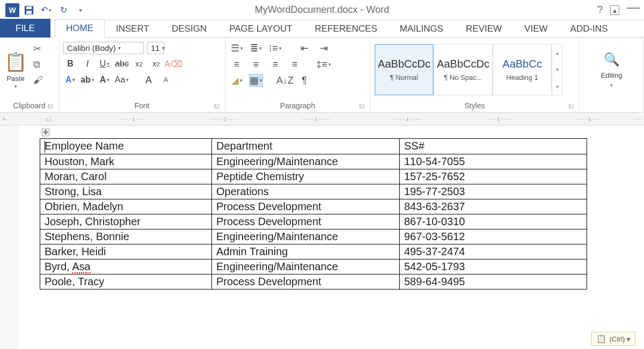  I want to click on borders-button: ▦, so click(256, 80).